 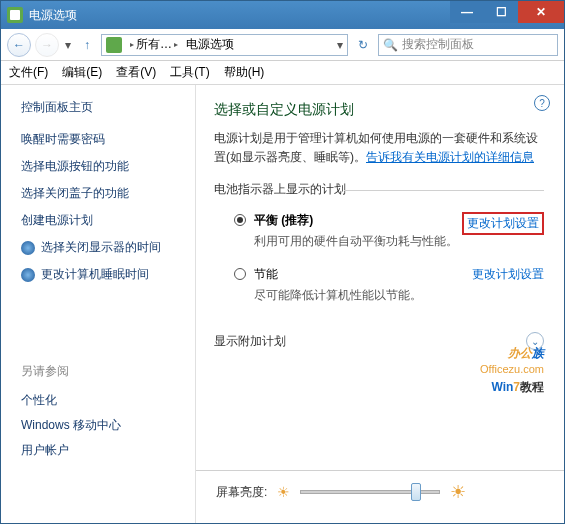 What do you see at coordinates (136, 72) in the screenshot?
I see `menu-view: 查看(V)` at bounding box center [136, 72].